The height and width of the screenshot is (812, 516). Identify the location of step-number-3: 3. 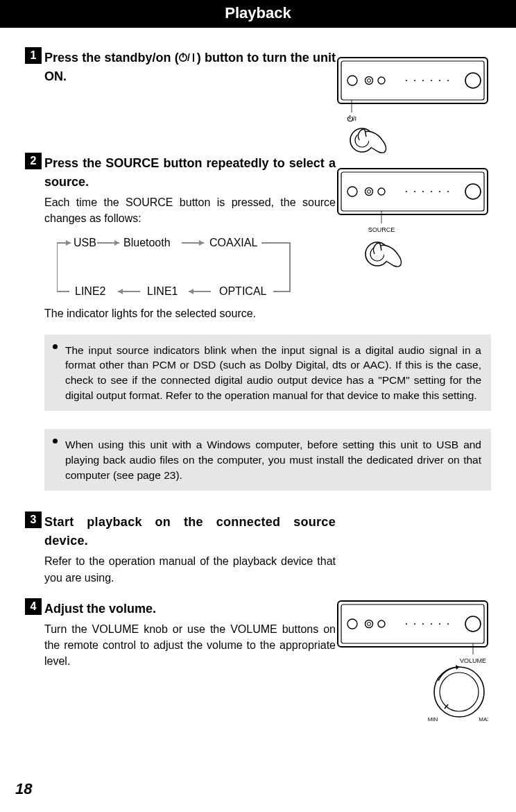
(33, 520).